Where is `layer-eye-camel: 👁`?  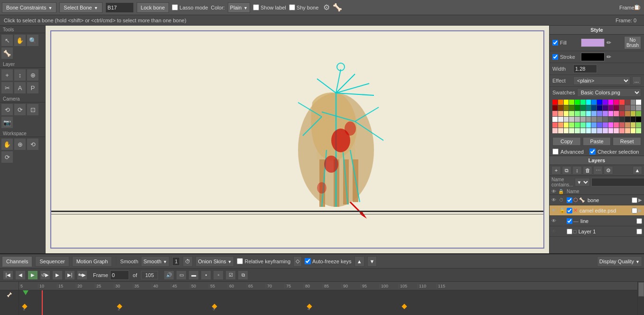 layer-eye-camel: 👁 is located at coordinates (555, 211).